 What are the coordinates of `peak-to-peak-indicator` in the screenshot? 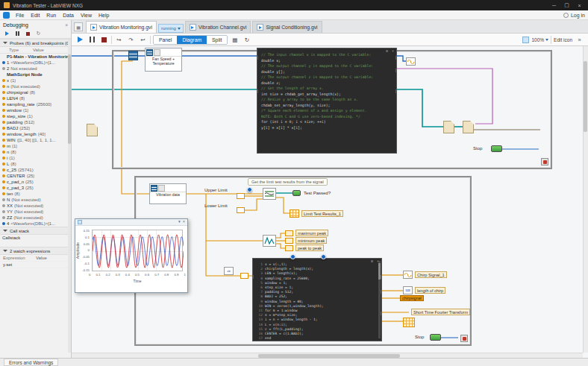 It's located at (290, 248).